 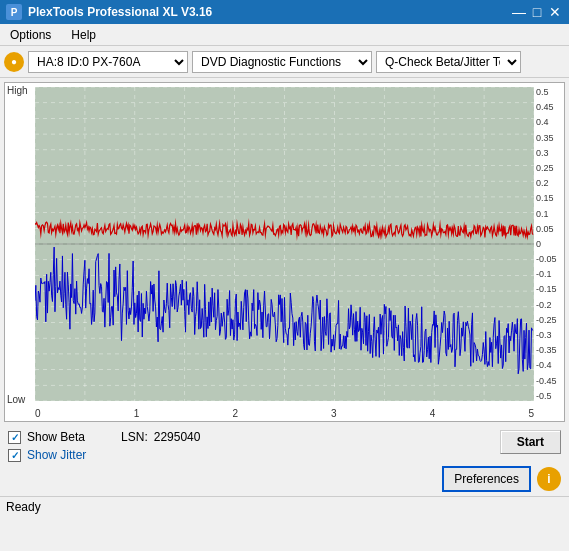 I want to click on axis-label: -0.35, so click(x=546, y=350).